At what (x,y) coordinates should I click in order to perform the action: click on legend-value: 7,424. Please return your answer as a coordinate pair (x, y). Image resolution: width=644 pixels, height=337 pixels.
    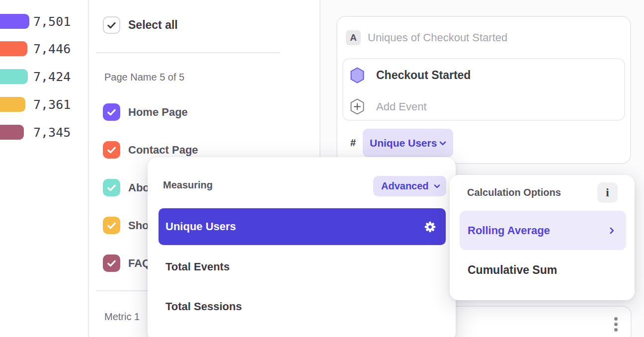
    Looking at the image, I should click on (52, 77).